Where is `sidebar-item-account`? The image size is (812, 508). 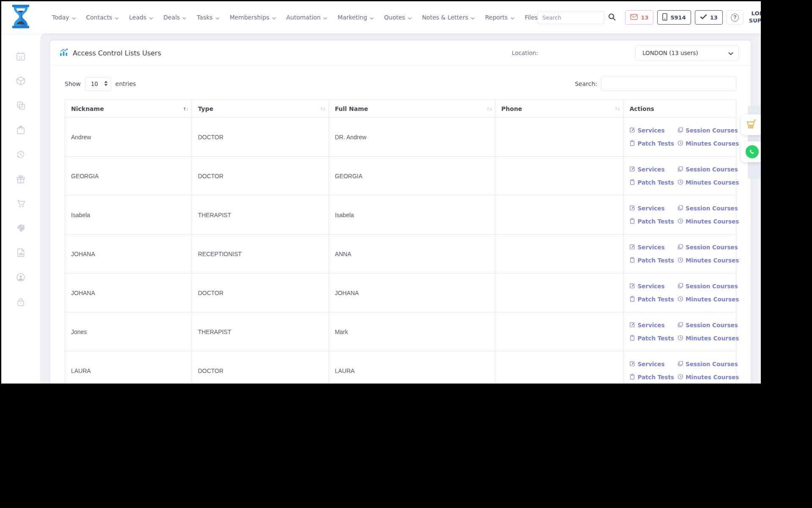 sidebar-item-account is located at coordinates (21, 278).